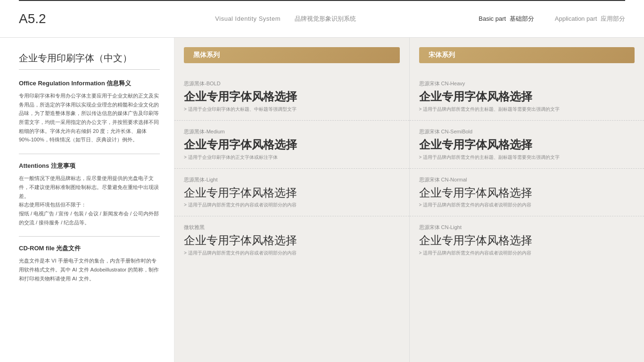 The height and width of the screenshot is (362, 644). I want to click on font-demo-songti-light: 企业专用字体风格选择, so click(527, 240).